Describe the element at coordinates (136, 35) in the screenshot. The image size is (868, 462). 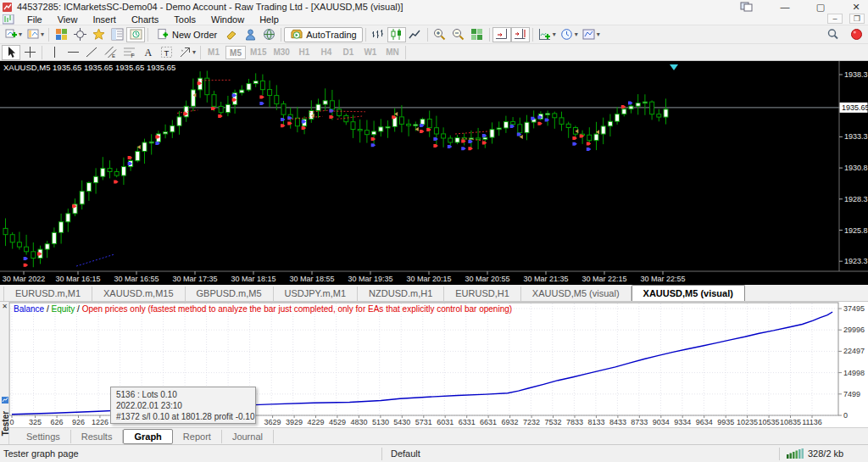
I see `strategy-tester-button` at that location.